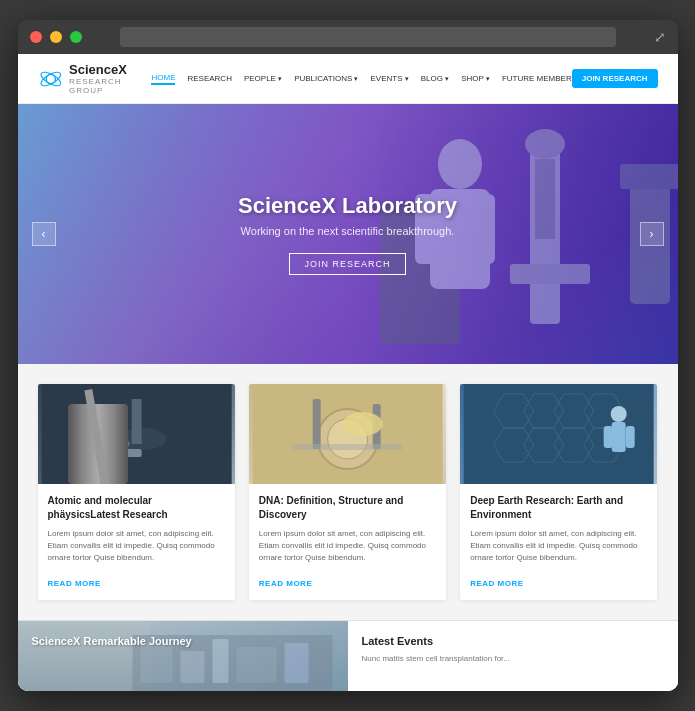  Describe the element at coordinates (183, 656) in the screenshot. I see `bottom-left-panel: ScienceX Remarkable Journey` at that location.